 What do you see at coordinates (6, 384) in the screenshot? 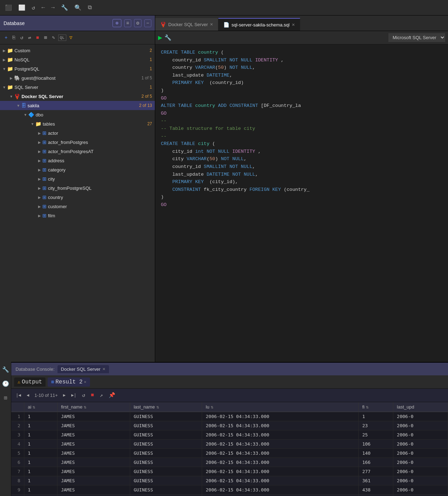
I see `clock-icon: 🕐` at bounding box center [6, 384].